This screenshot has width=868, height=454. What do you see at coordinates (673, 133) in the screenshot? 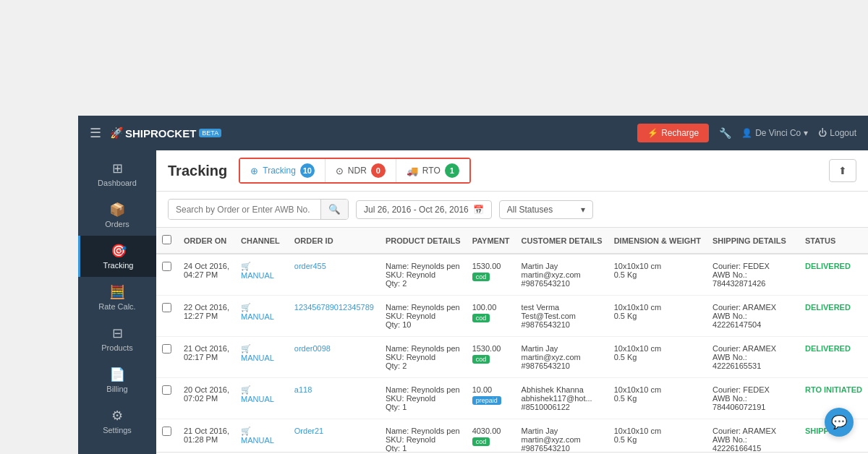
I see `recharge-button: ⚡ Recharge` at bounding box center [673, 133].